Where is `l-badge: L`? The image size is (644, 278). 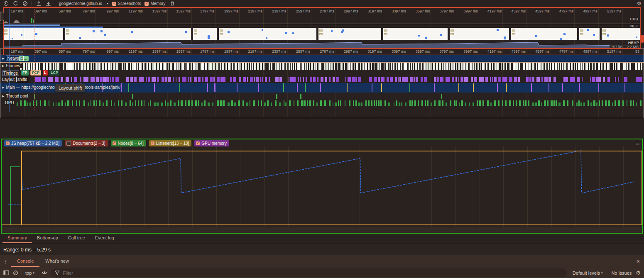
l-badge: L is located at coordinates (45, 73).